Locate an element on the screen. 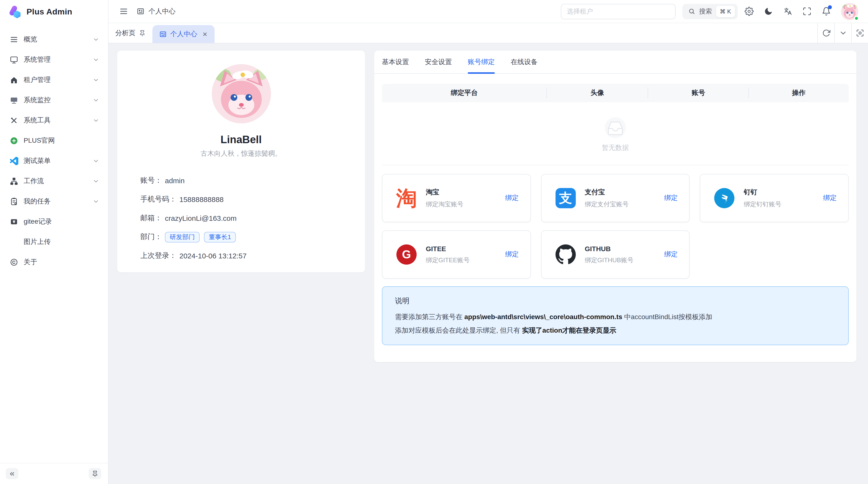 This screenshot has width=868, height=484. close-icon is located at coordinates (205, 34).